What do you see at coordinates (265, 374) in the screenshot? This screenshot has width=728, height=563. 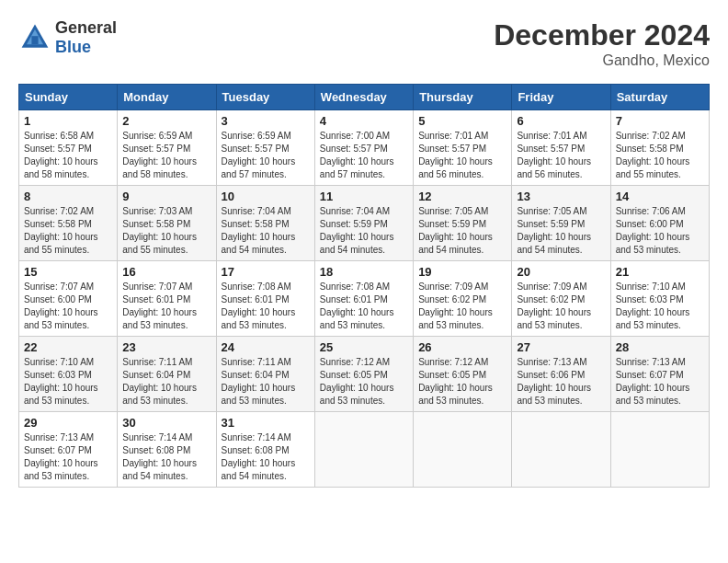 I see `calendar-day-cell: 24 Sunrise: 7:11 AM Sunset: 6:04 PM Dayl…` at bounding box center [265, 374].